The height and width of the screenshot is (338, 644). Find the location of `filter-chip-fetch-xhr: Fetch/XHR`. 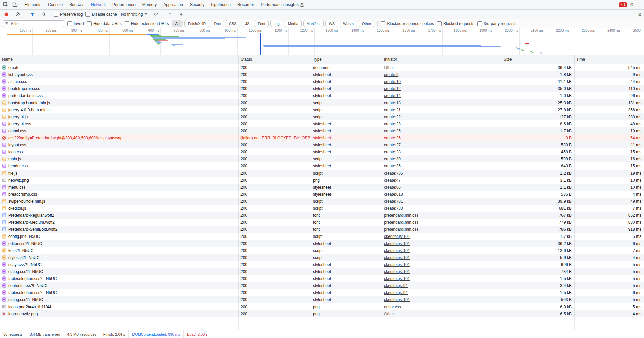

filter-chip-fetch-xhr: Fetch/XHR is located at coordinates (197, 23).